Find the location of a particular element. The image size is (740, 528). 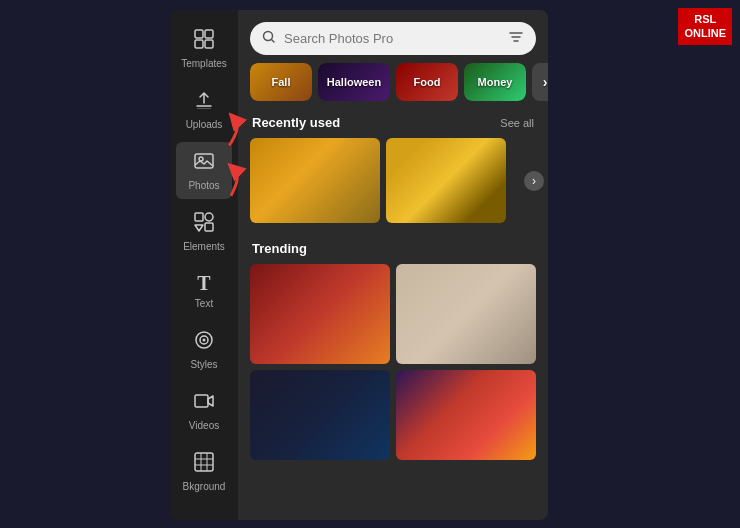

category-pill-food: Food is located at coordinates (427, 82).